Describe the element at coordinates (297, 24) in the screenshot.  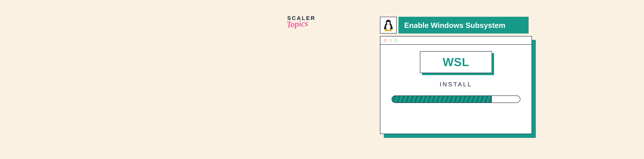
I see `logo-line-topics: Topics` at that location.